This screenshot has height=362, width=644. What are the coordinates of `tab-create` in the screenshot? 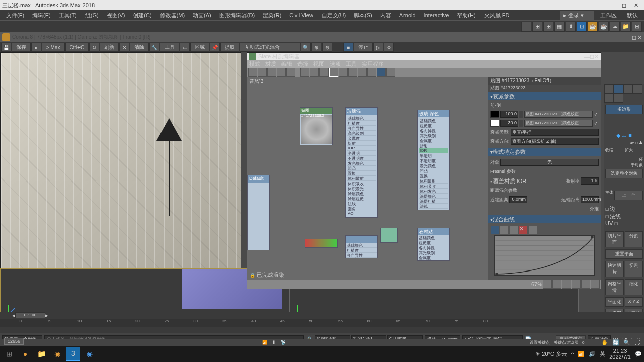 It's located at (609, 89).